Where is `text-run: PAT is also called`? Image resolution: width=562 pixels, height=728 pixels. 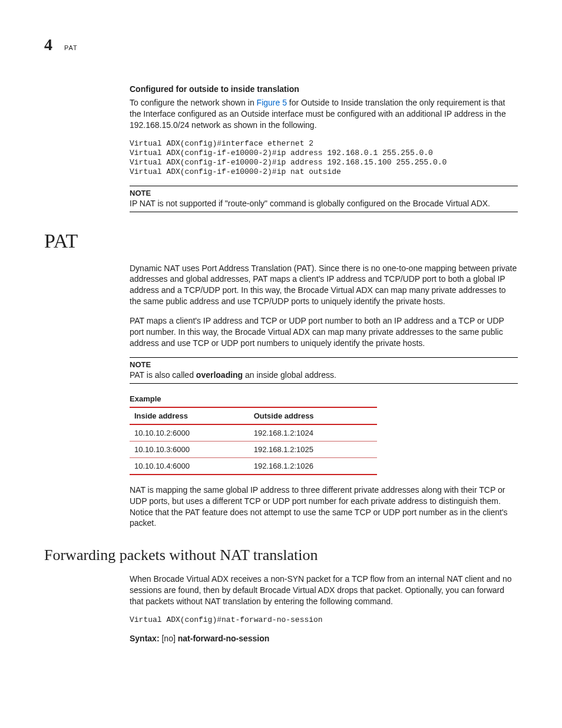 text-run: PAT is also called is located at coordinates (163, 375).